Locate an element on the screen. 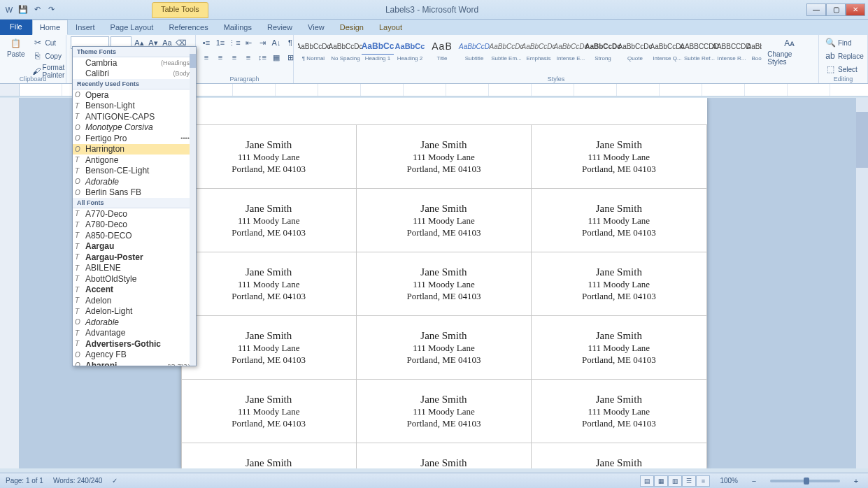 This screenshot has height=488, width=868. justify-icon: ≡ is located at coordinates (248, 57).